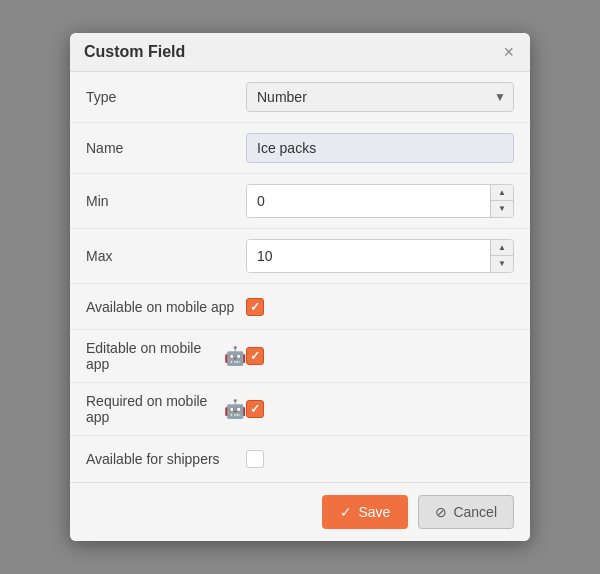 This screenshot has width=600, height=574. I want to click on required-mobile-row: Required on mobile app 🤖, so click(300, 410).